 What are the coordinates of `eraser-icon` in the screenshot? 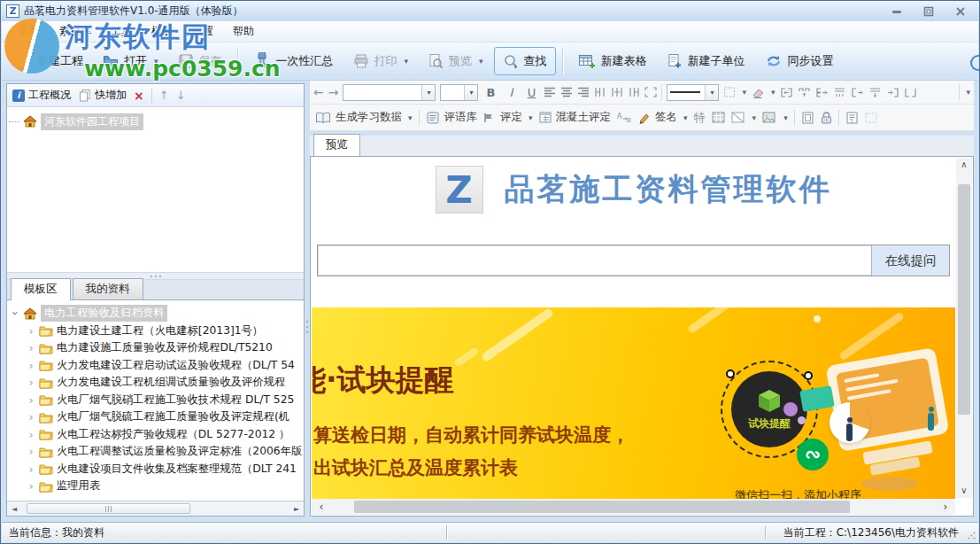 It's located at (758, 92).